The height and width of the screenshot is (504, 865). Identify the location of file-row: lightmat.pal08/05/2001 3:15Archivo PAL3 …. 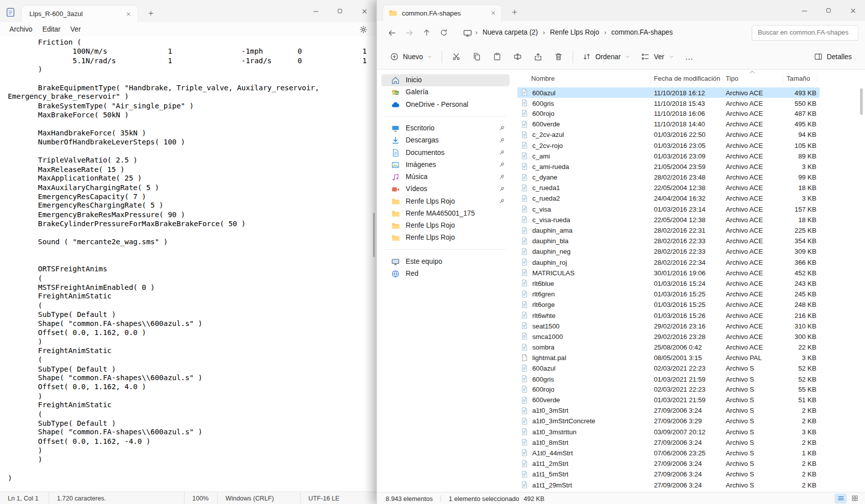
(669, 358).